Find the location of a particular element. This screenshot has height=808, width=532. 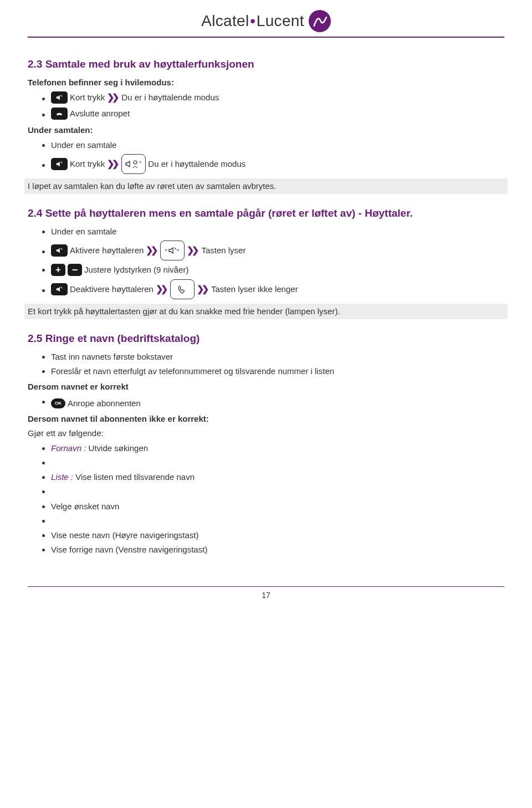

list-item: OK Anrope abonnenten is located at coordinates (278, 403).